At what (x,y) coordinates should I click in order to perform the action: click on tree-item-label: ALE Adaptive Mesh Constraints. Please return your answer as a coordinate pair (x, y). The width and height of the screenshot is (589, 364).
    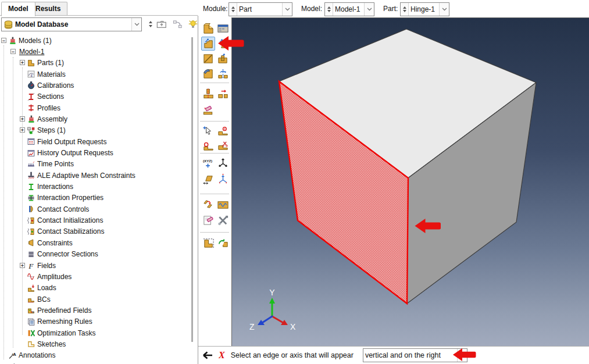
    Looking at the image, I should click on (86, 176).